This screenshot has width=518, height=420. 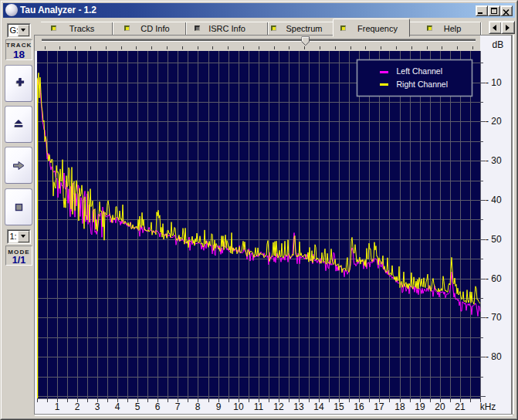 What do you see at coordinates (239, 407) in the screenshot?
I see `svg-text: 10` at bounding box center [239, 407].